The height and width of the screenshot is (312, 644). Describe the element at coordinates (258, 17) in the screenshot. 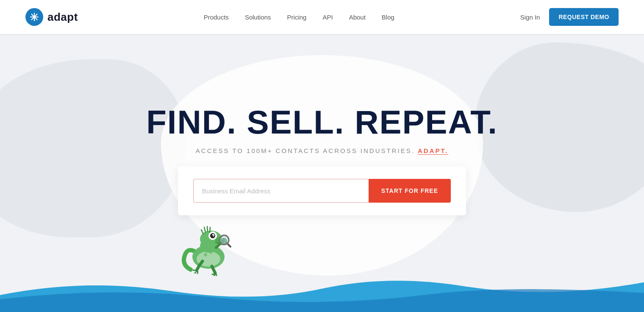

I see `nav-item-solutions: Solutions` at that location.